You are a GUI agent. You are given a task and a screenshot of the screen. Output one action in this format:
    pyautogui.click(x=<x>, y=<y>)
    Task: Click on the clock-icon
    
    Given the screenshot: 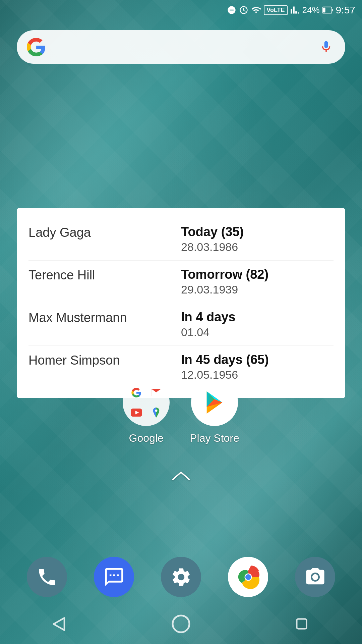 What is the action you would take?
    pyautogui.click(x=244, y=10)
    